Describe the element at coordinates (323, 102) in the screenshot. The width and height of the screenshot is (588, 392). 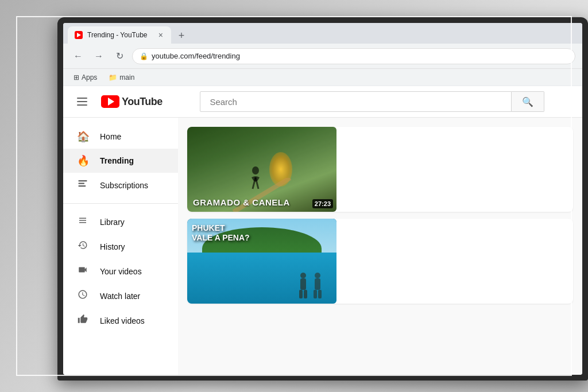
I see `youtube-header: YouTube 🔍` at that location.